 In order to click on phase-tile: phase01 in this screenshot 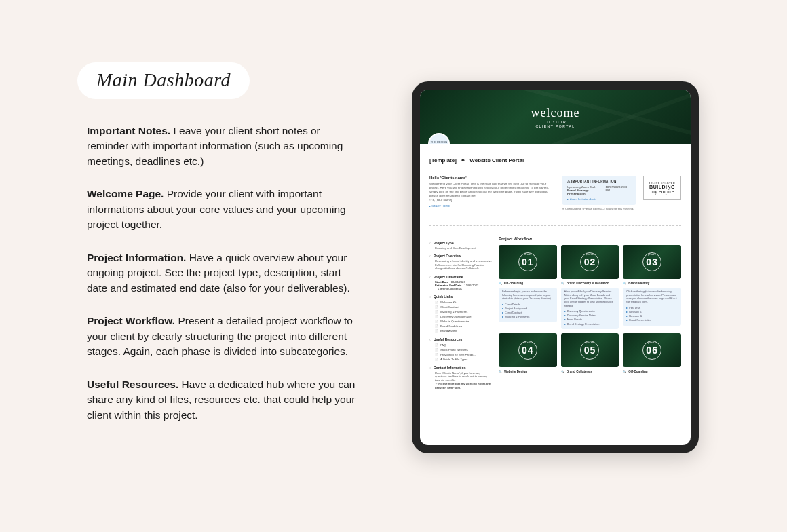, I will do `click(528, 262)`.